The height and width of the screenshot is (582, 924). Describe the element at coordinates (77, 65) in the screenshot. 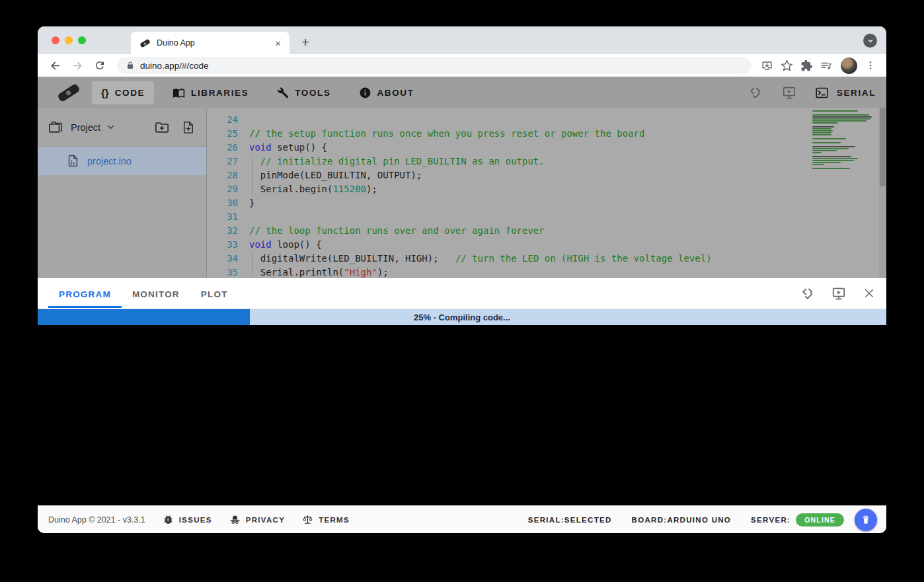

I see `forward-button` at that location.